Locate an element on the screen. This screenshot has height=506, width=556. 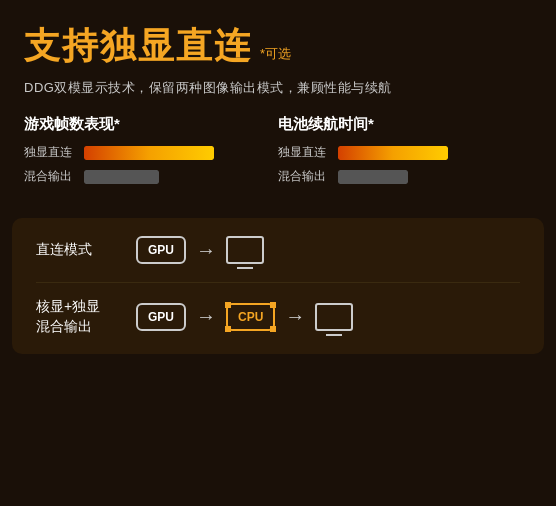
arrow-3: → is located at coordinates (295, 316).